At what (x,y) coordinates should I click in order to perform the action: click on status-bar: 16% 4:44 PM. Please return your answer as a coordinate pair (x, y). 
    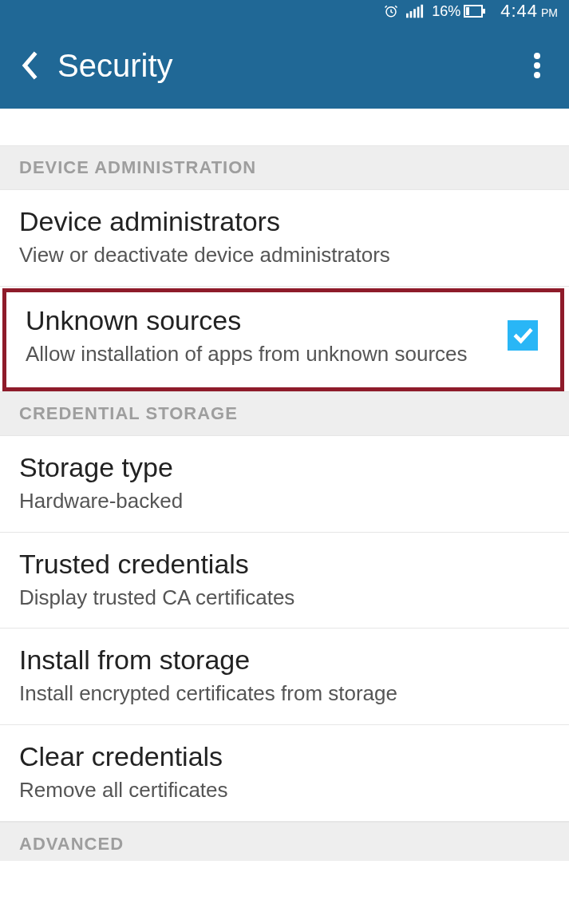
    Looking at the image, I should click on (284, 11).